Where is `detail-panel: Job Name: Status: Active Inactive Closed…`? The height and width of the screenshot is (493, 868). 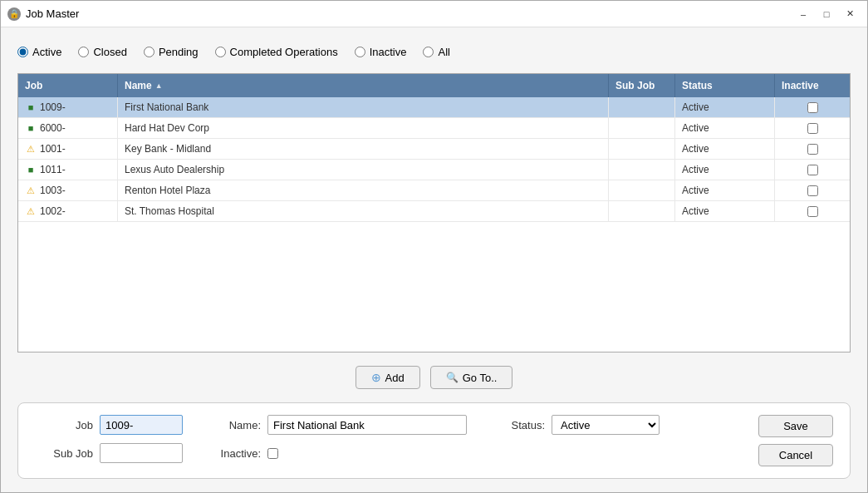
detail-panel: Job Name: Status: Active Inactive Closed… is located at coordinates (434, 441).